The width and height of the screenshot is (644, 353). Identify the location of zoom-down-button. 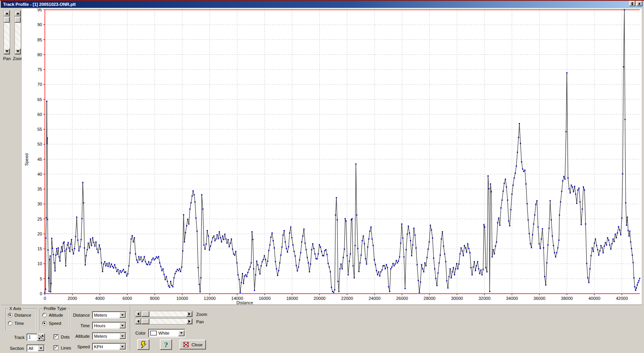
(18, 52).